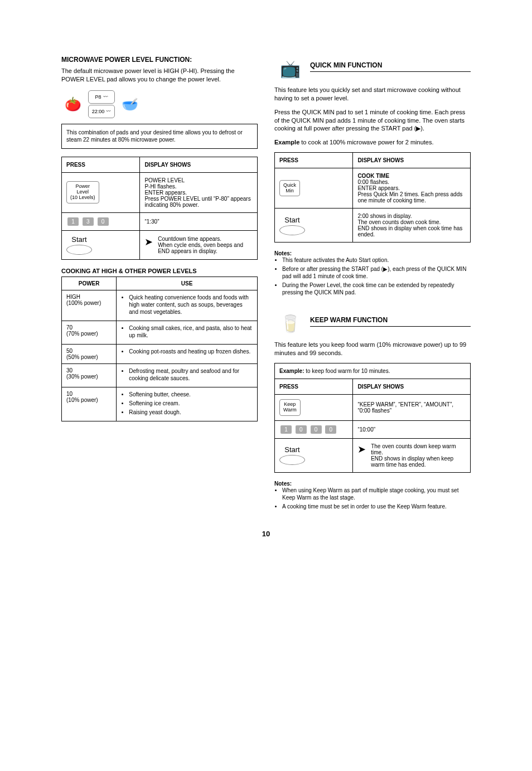 This screenshot has width=532, height=771. I want to click on p8-display: P8 〰, so click(101, 97).